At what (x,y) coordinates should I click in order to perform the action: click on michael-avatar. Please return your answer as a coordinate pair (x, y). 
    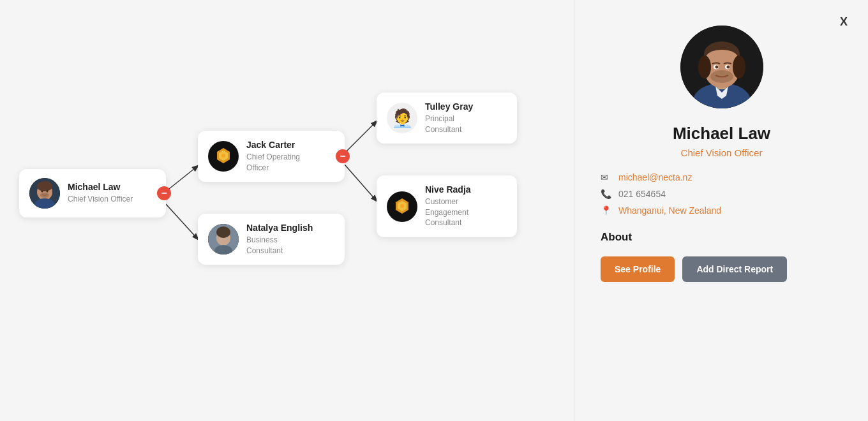
    Looking at the image, I should click on (45, 193).